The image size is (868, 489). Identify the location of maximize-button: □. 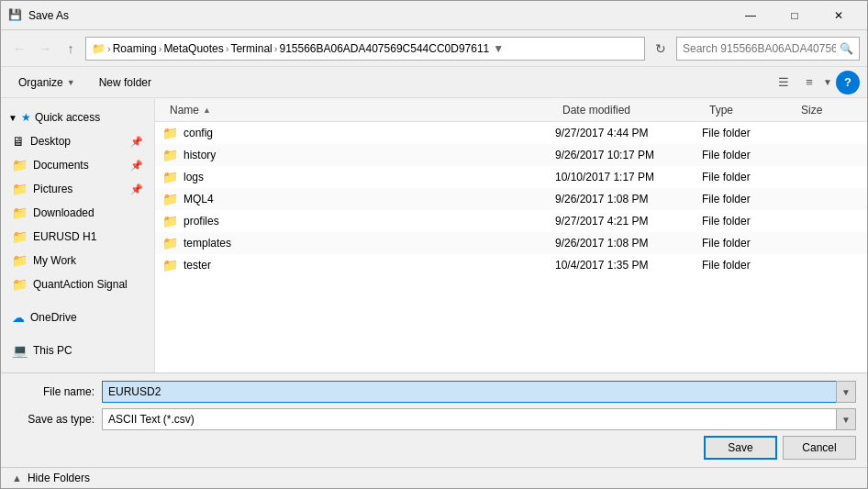
(795, 16).